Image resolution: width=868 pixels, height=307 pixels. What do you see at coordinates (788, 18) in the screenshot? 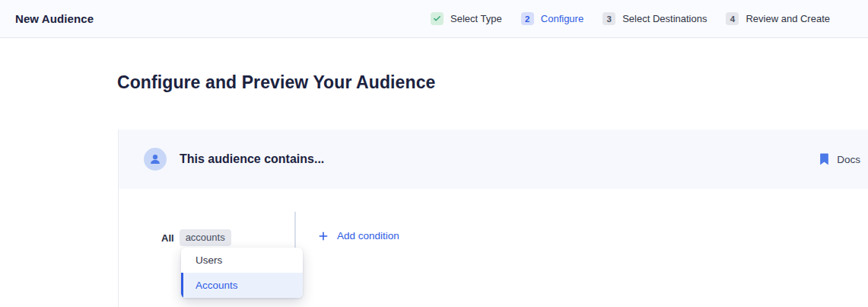
I see `step-label: Review and Create` at bounding box center [788, 18].